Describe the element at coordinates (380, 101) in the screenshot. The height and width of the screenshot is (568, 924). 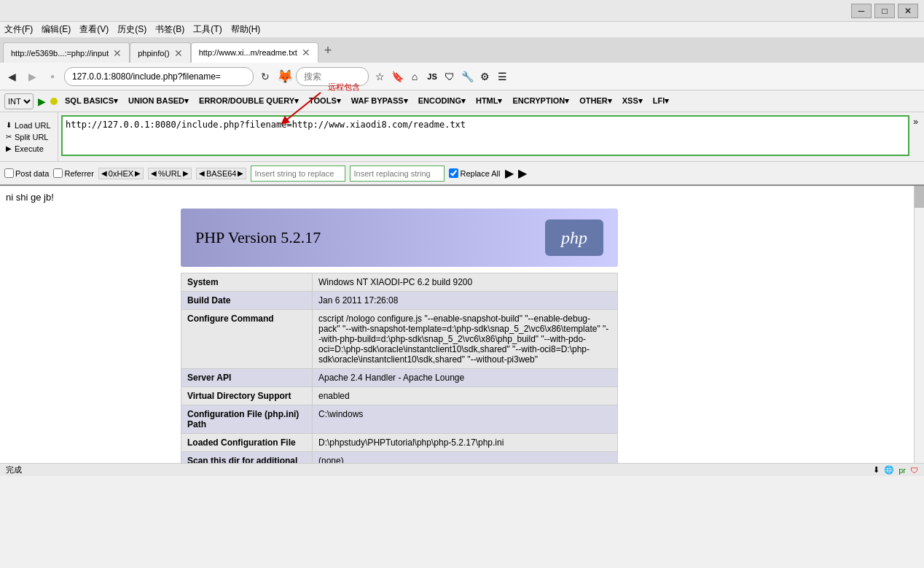
I see `hackbar-menu-waf: WAF BYPASS▾` at that location.